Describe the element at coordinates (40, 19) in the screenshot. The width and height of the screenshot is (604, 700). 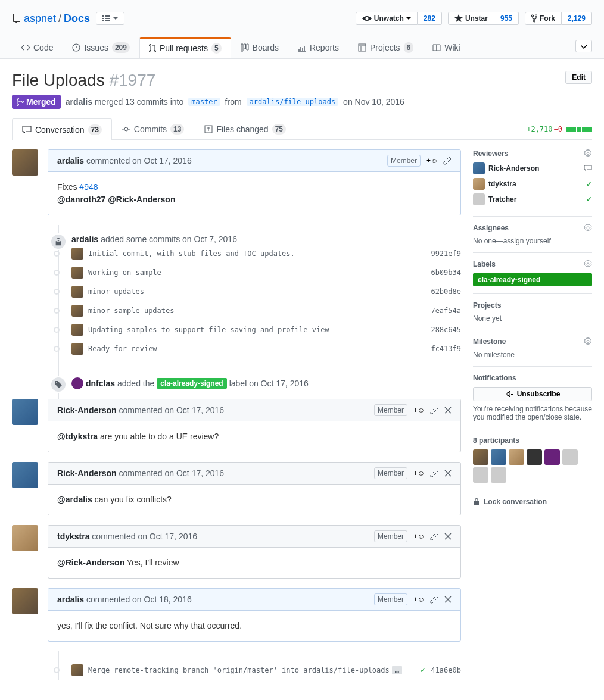
I see `breadcrumb-owner: aspnet` at that location.